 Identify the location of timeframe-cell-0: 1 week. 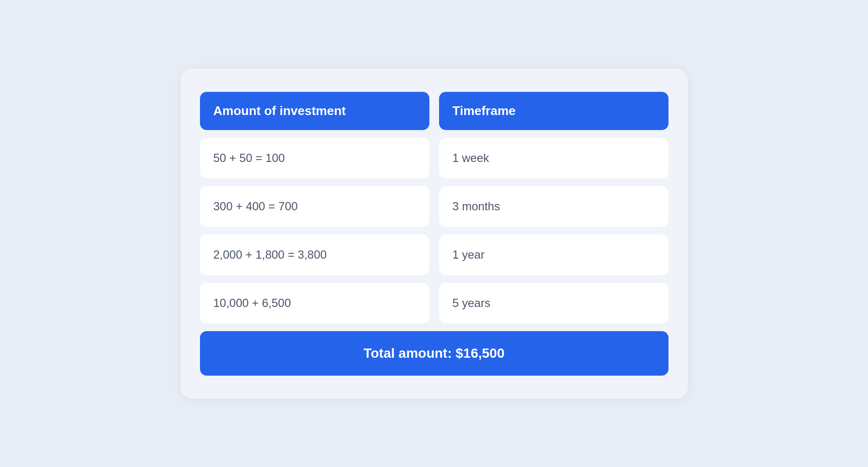
(554, 158).